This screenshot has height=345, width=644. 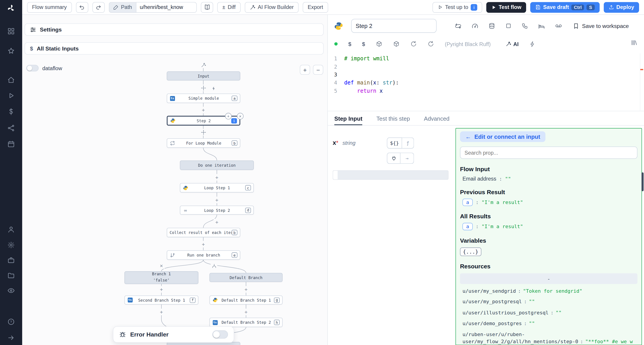 What do you see at coordinates (246, 300) in the screenshot?
I see `flow-node-default-branch-step-1: Default Branch Step 1 g` at bounding box center [246, 300].